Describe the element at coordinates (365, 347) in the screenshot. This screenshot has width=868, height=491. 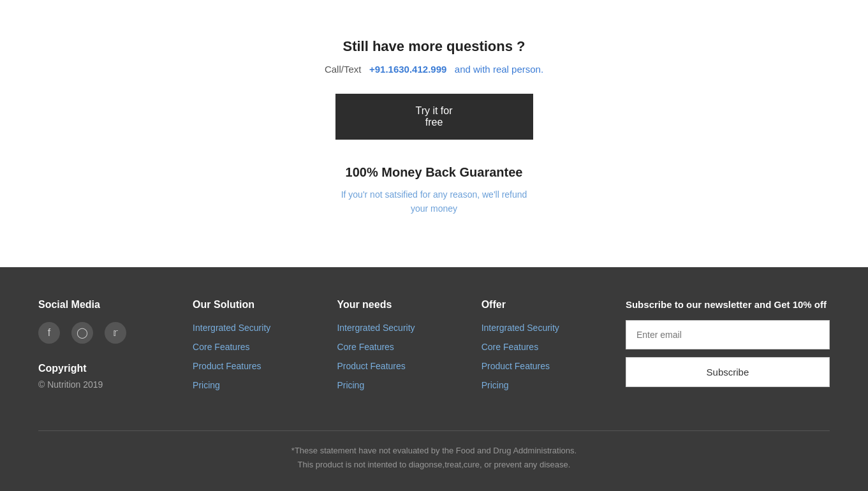
I see `your-needs-item-2: Core Features` at that location.